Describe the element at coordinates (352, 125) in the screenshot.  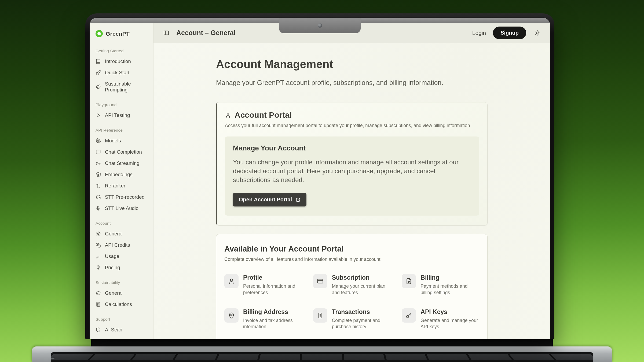
I see `card-description: Access your full account management port…` at that location.